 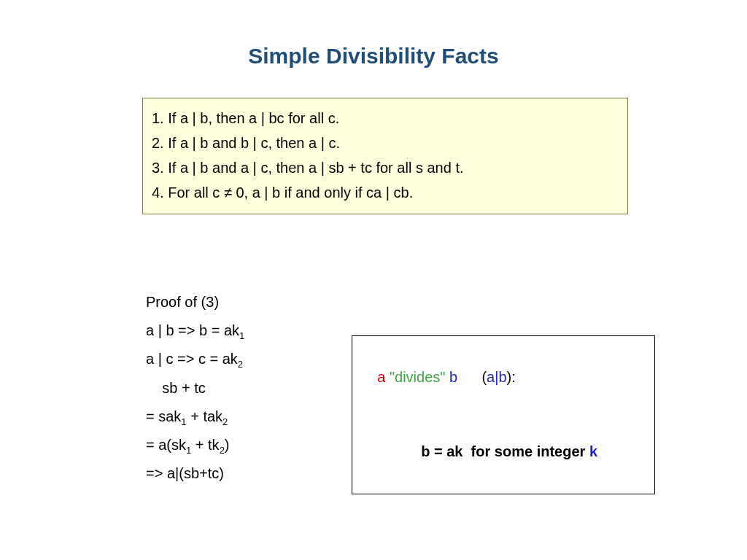 What do you see at coordinates (385, 118) in the screenshot?
I see `fact-1: 1. If a | b, then a | bc for all c.` at bounding box center [385, 118].